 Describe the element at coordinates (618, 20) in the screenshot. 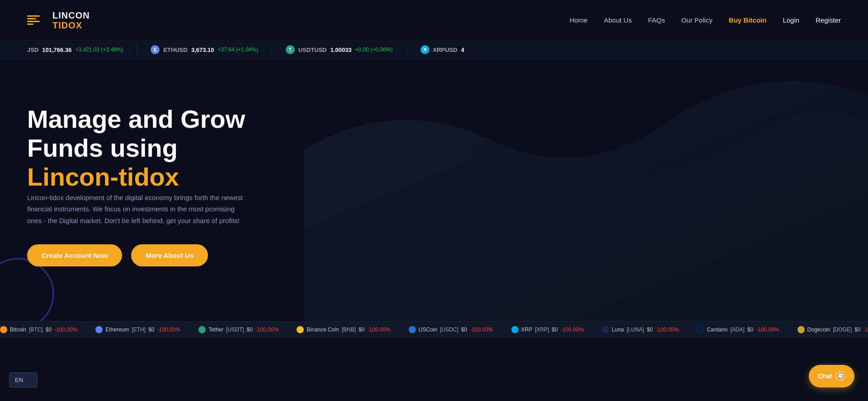

I see `nav-item-about: About Us` at that location.